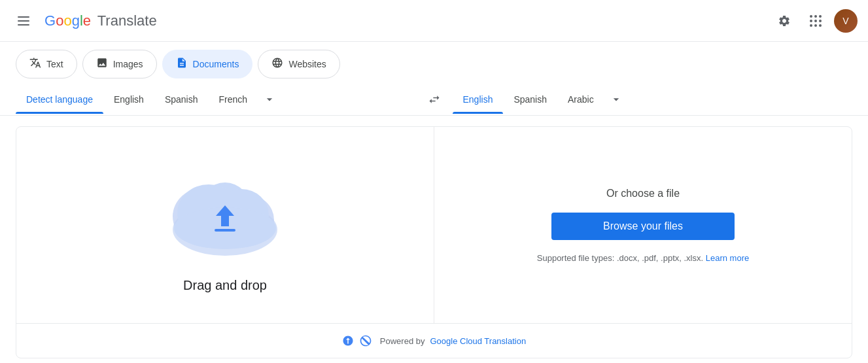 The image size is (868, 363). I want to click on swap-languages-button, so click(434, 99).